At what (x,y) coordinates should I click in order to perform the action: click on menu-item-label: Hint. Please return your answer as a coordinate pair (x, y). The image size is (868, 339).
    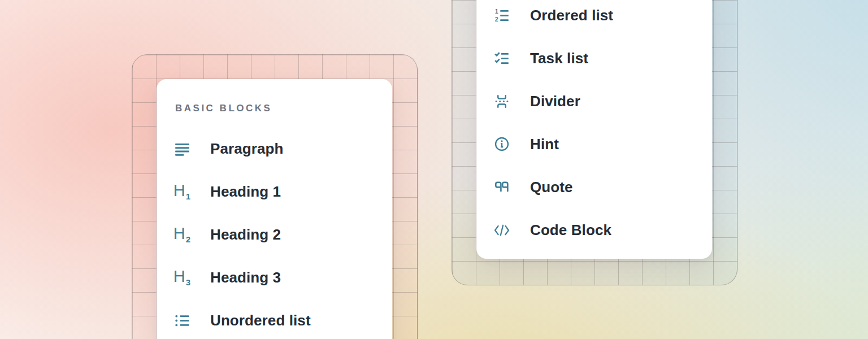
    Looking at the image, I should click on (545, 145).